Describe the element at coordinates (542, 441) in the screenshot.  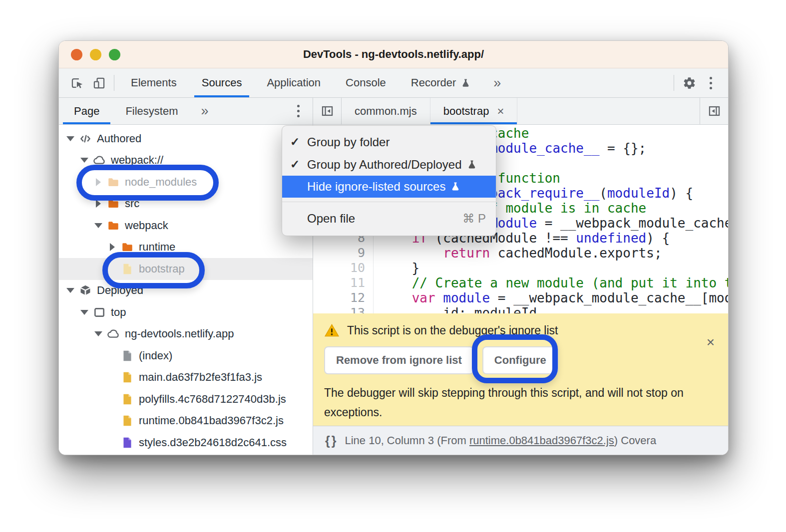
I see `source-map-link: runtime.0b841bad3967f3c2.js` at that location.